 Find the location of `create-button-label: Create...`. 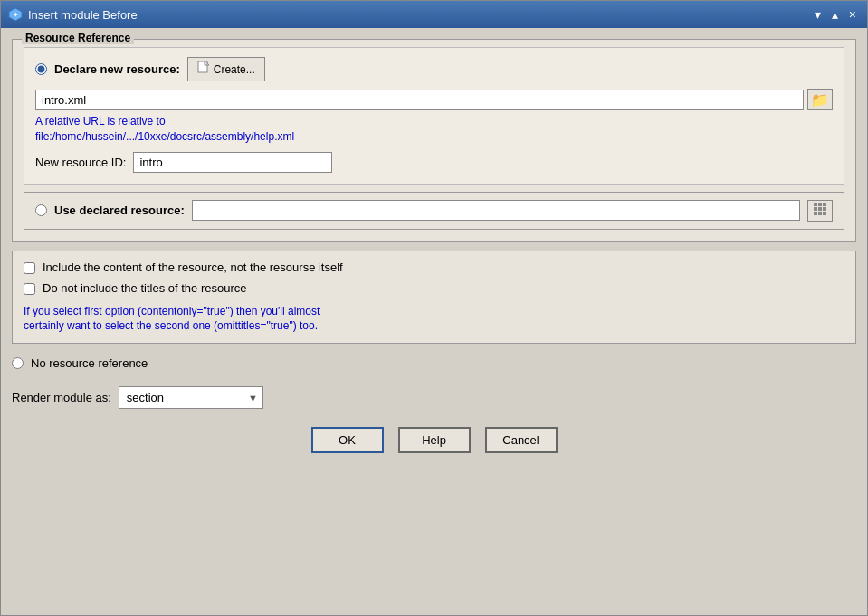

create-button-label: Create... is located at coordinates (234, 70).